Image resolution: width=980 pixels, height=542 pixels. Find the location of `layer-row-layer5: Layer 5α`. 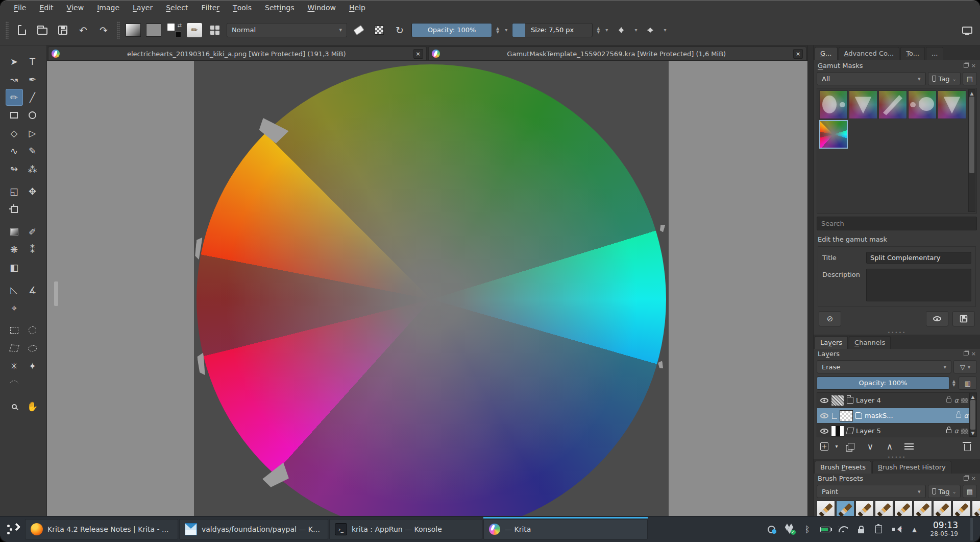

layer-row-layer5: Layer 5α is located at coordinates (897, 430).